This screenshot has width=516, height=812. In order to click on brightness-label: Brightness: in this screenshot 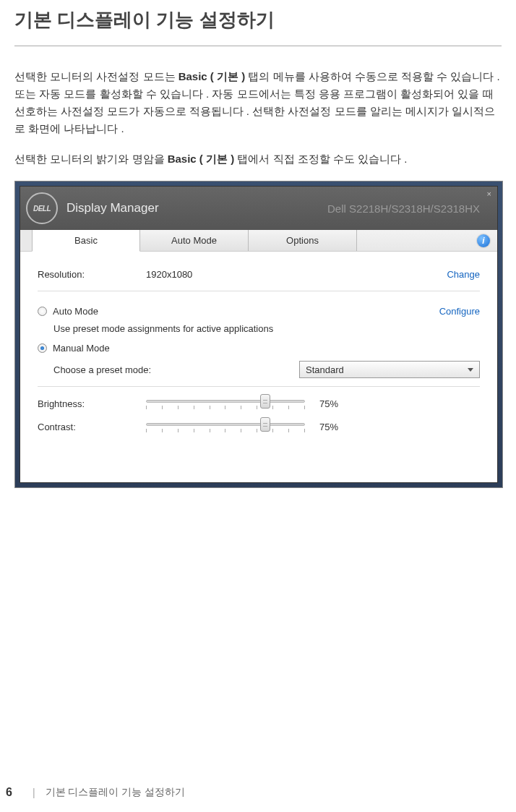, I will do `click(92, 403)`.